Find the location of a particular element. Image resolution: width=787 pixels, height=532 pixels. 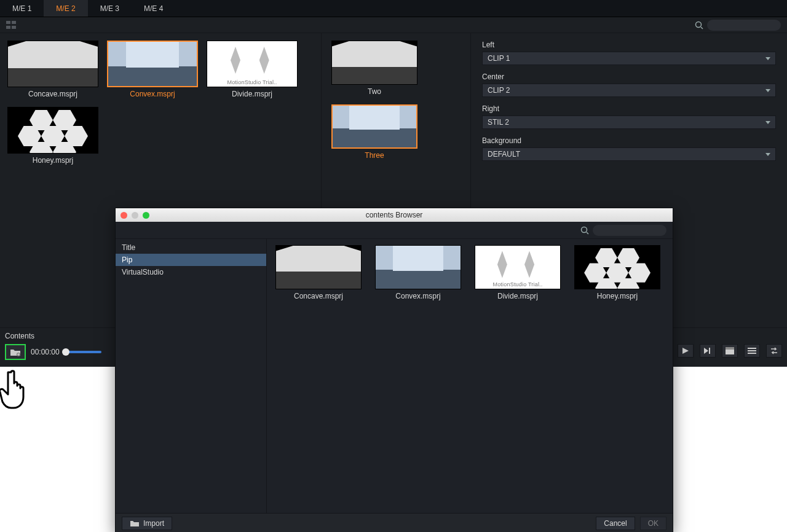

cancel-label: Cancel is located at coordinates (615, 523).